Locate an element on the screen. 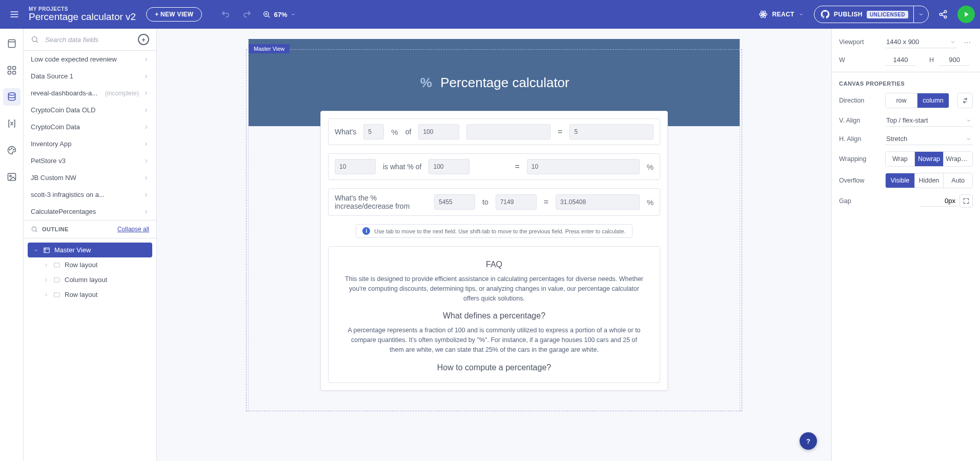 The image size is (980, 461). collapse-all-link: Collapse all is located at coordinates (133, 229).